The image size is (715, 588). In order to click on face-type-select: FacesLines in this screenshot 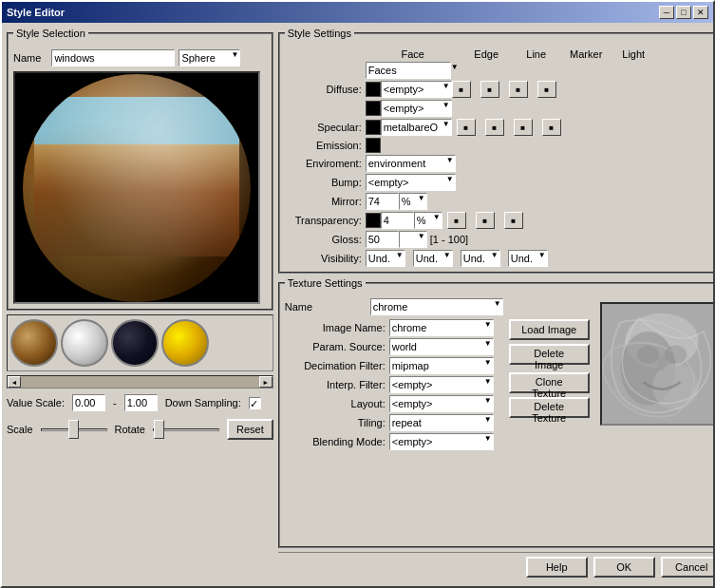, I will do `click(408, 70)`.